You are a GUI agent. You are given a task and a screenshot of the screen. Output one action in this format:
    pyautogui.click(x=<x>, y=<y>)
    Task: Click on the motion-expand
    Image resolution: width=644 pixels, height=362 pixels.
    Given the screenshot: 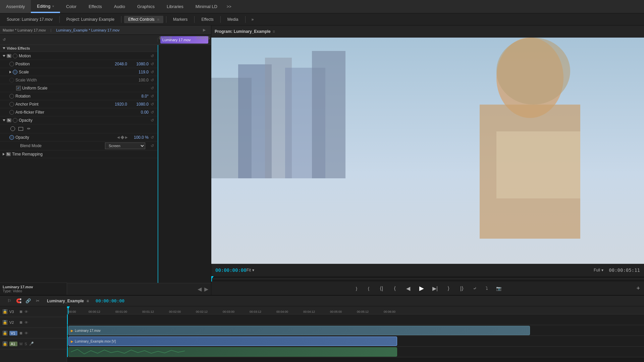 What is the action you would take?
    pyautogui.click(x=4, y=56)
    